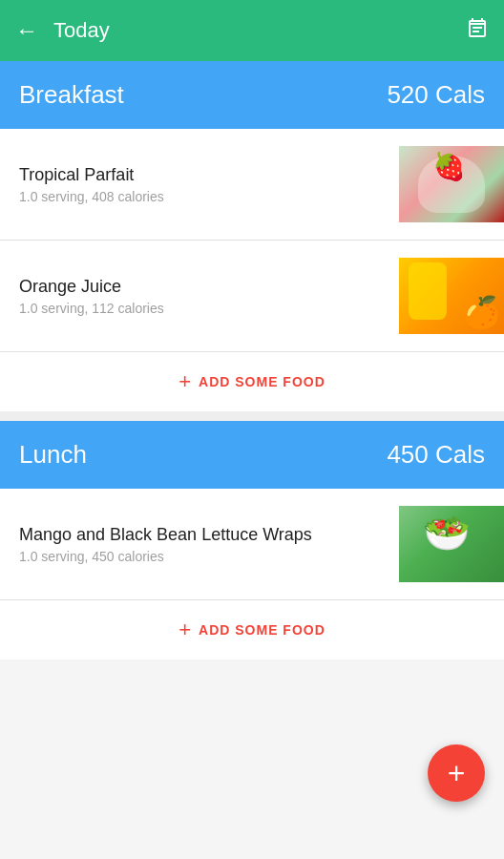  I want to click on food-name-parfait: Tropical Parfait, so click(209, 176).